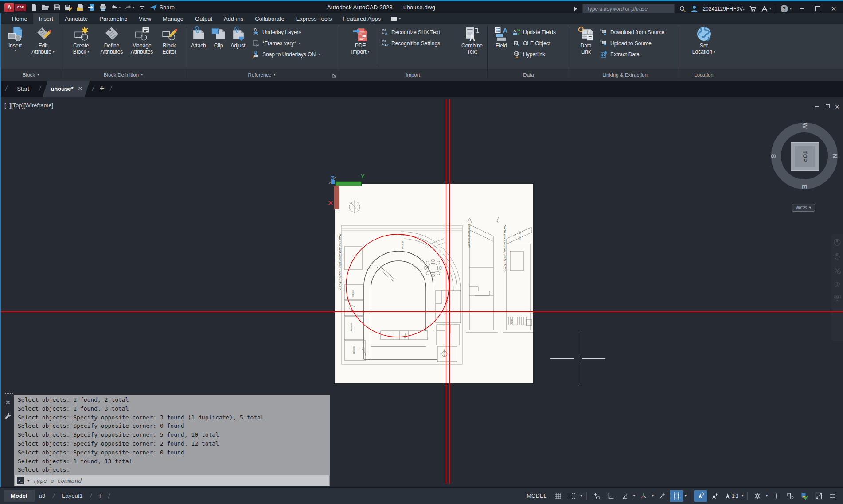 Image resolution: width=843 pixels, height=504 pixels. I want to click on new-drawing-tab-button: +, so click(102, 89).